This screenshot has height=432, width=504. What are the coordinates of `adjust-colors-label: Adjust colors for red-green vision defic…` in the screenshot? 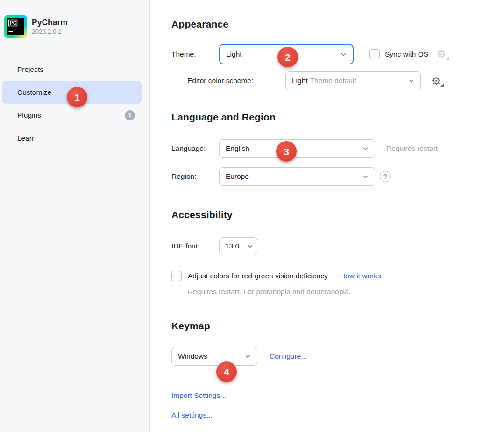 It's located at (258, 276).